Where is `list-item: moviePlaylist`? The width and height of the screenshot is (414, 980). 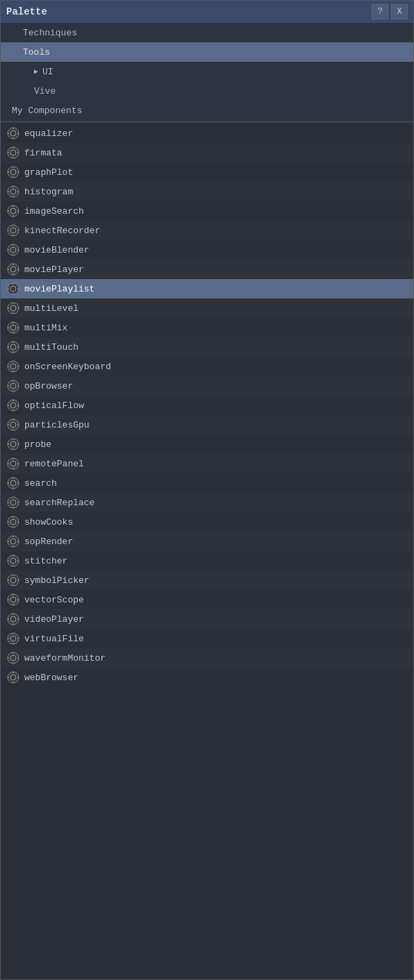
list-item: moviePlaylist is located at coordinates (207, 289).